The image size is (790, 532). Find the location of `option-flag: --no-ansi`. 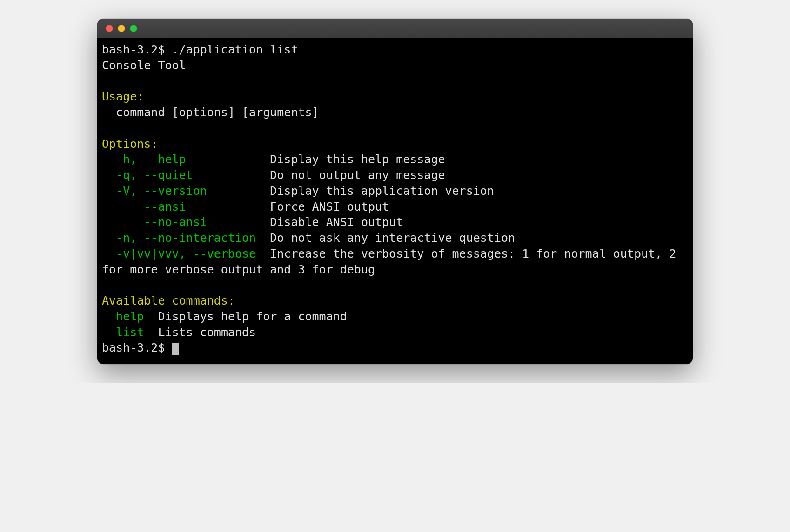

option-flag: --no-ansi is located at coordinates (186, 222).